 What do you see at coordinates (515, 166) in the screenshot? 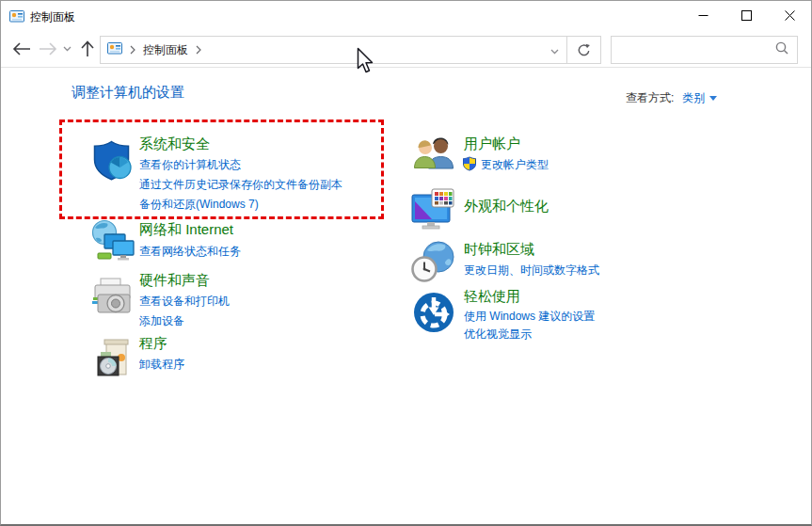
I see `link-change-account-type: 更改帐户类型` at bounding box center [515, 166].